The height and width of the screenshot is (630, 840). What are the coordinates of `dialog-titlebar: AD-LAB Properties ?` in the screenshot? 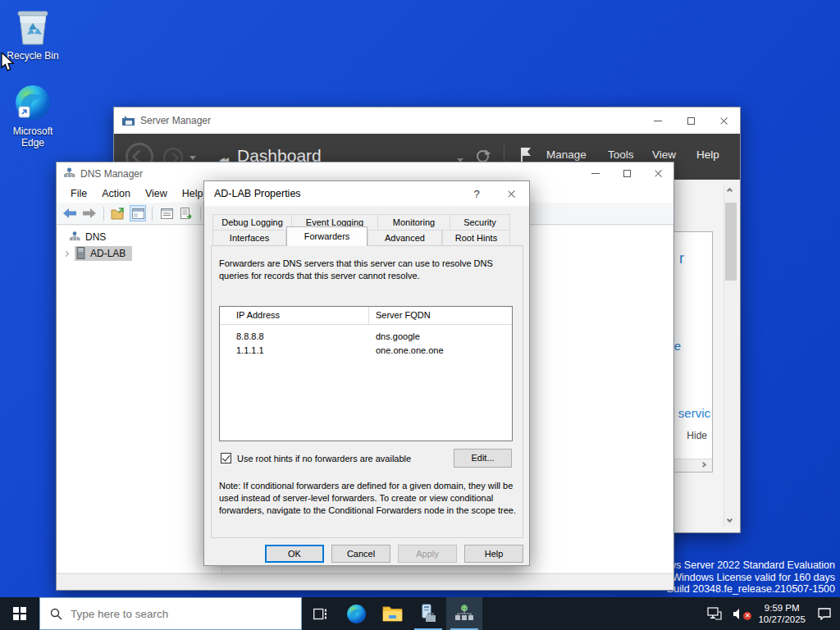 It's located at (367, 194).